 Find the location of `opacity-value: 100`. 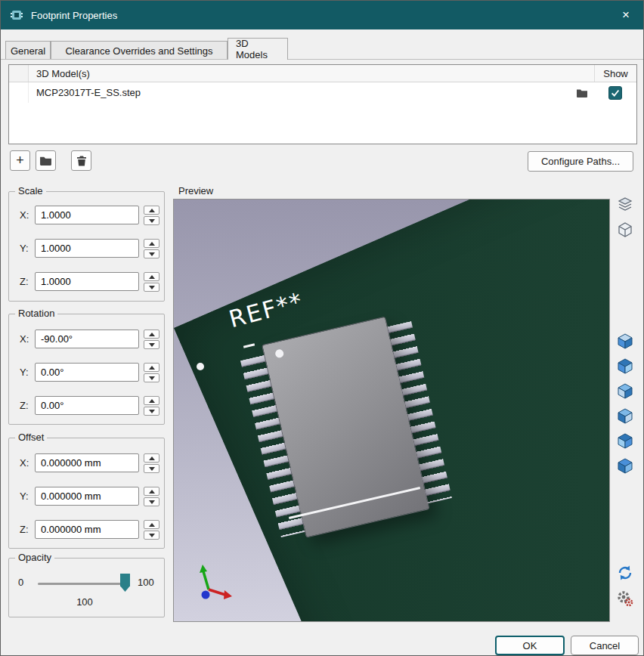

opacity-value: 100 is located at coordinates (85, 602).